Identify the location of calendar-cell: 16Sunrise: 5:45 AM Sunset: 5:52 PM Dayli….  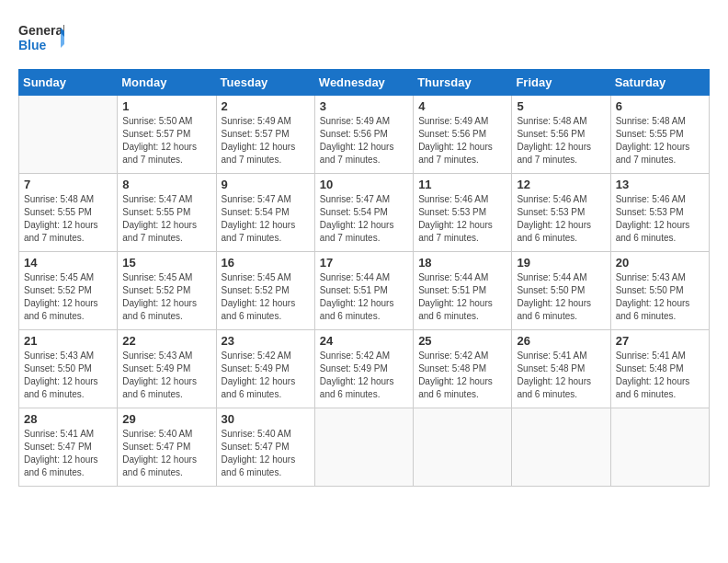
(265, 291).